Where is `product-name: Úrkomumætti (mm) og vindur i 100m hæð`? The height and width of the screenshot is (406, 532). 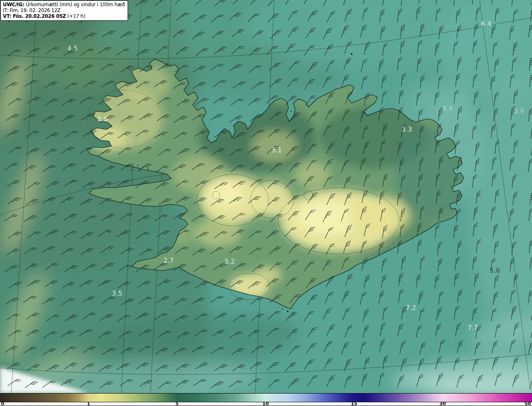
product-name: Úrkomumætti (mm) og vindur i 100m hæð is located at coordinates (75, 5).